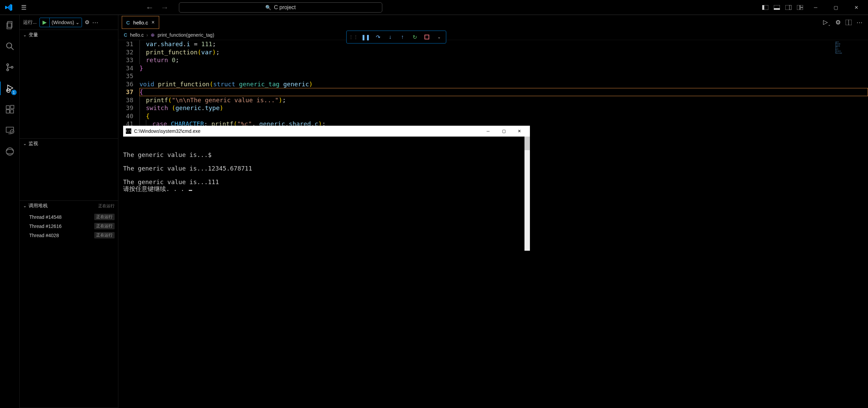 The height and width of the screenshot is (408, 868). I want to click on cmd-icon: C:\, so click(129, 131).